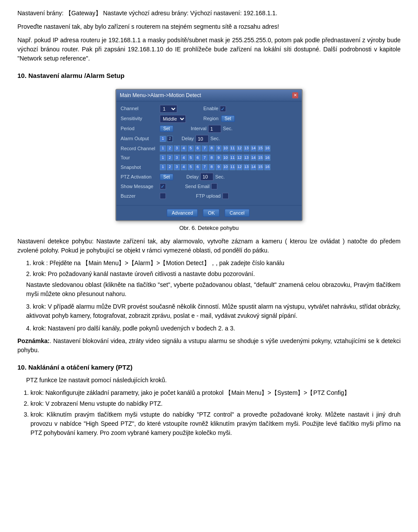 The height and width of the screenshot is (532, 418). I want to click on advanced-button: Advanced, so click(182, 213).